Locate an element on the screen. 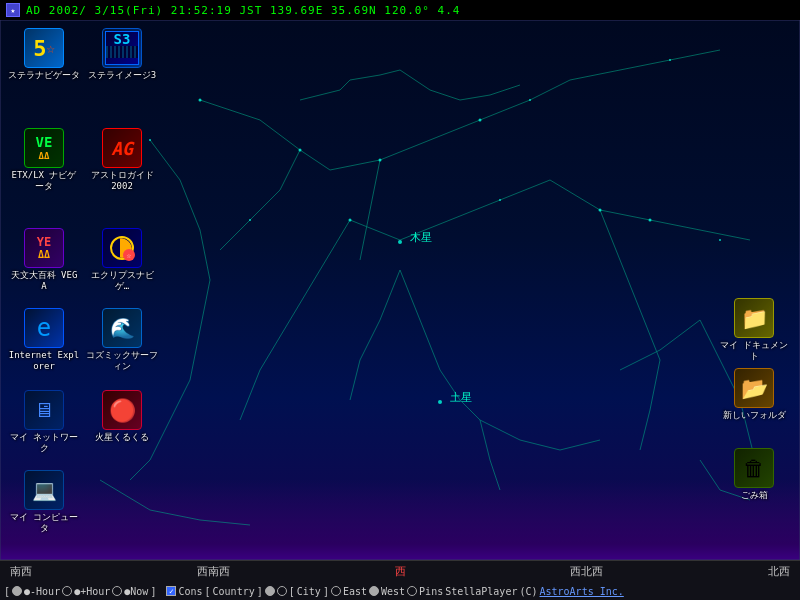  cons-label: Cons is located at coordinates (190, 592).